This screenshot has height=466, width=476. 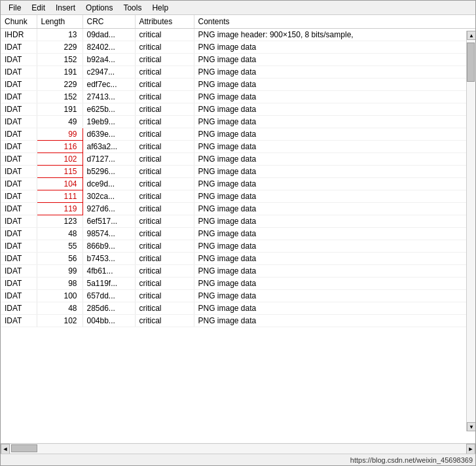 I want to click on scroll-left-button: ◄, so click(x=5, y=449).